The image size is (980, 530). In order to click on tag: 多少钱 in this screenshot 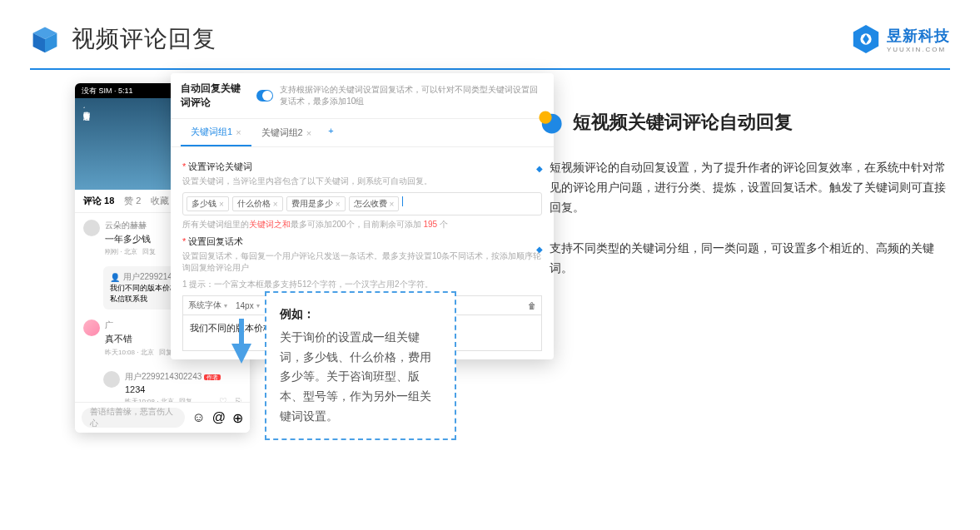, I will do `click(208, 204)`.